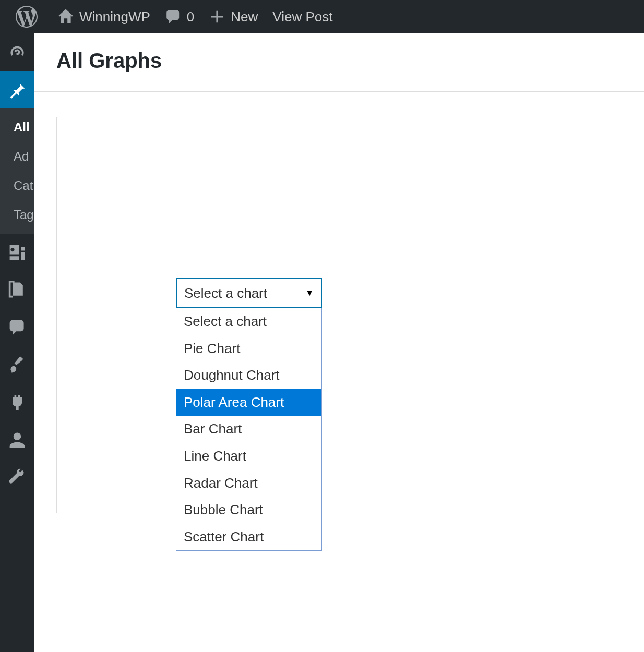  What do you see at coordinates (17, 403) in the screenshot?
I see `plugin-icon` at bounding box center [17, 403].